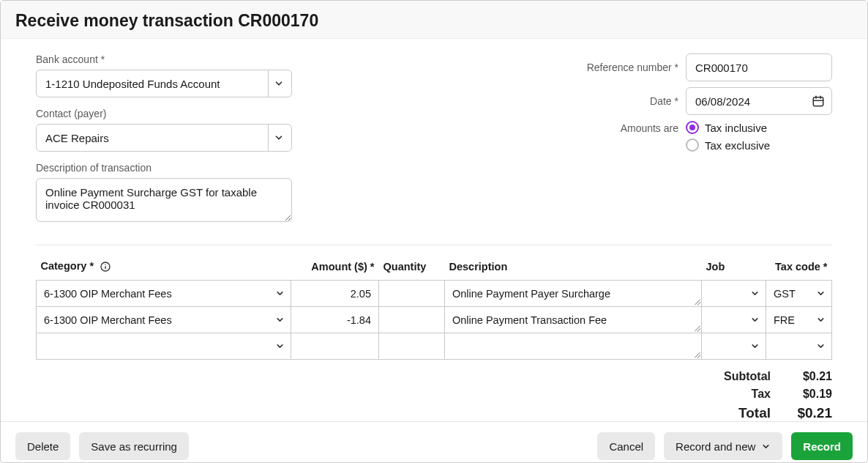 This screenshot has height=463, width=868. I want to click on record-and-new-button: Record and new, so click(723, 446).